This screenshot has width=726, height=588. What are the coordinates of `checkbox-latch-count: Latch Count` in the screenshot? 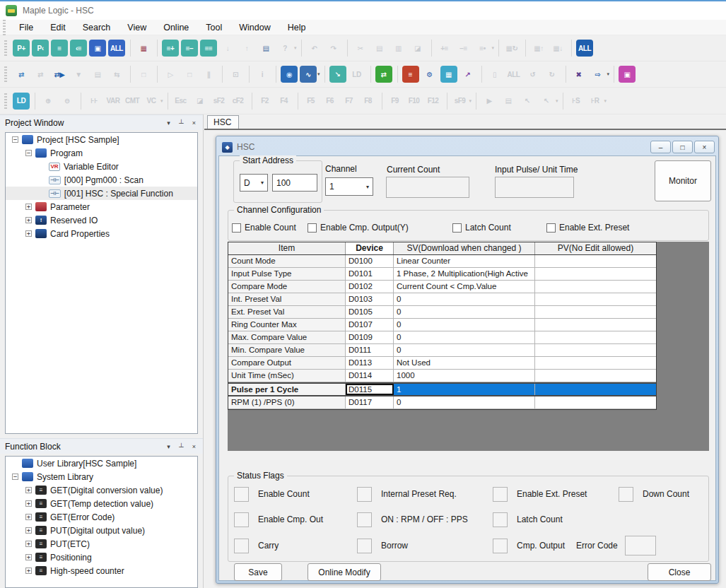 It's located at (499, 228).